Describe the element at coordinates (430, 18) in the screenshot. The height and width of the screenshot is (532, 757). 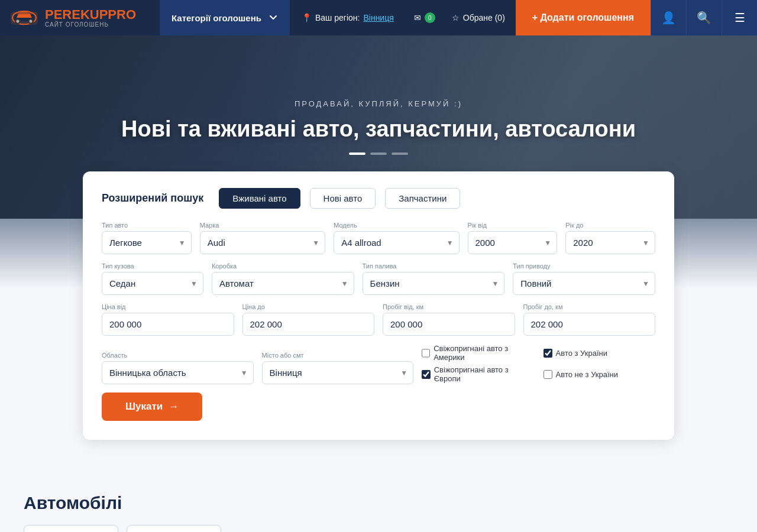
I see `message-badge: 0` at that location.